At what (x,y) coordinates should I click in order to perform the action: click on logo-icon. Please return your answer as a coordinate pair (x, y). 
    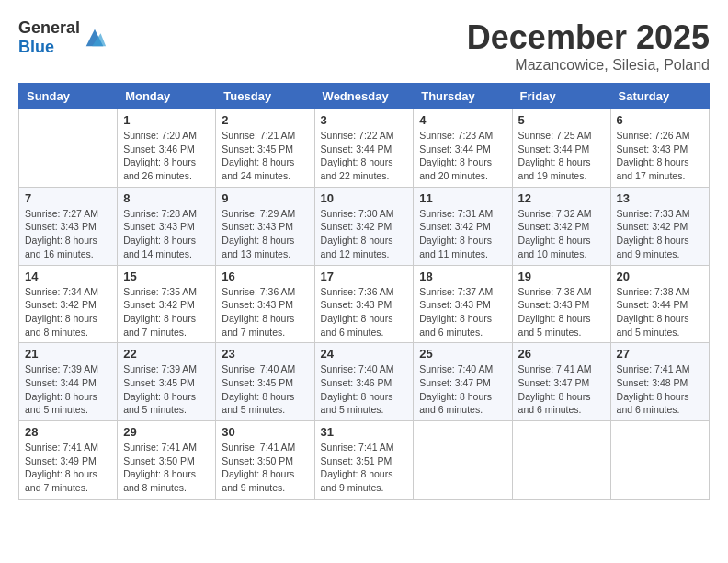
    Looking at the image, I should click on (95, 38).